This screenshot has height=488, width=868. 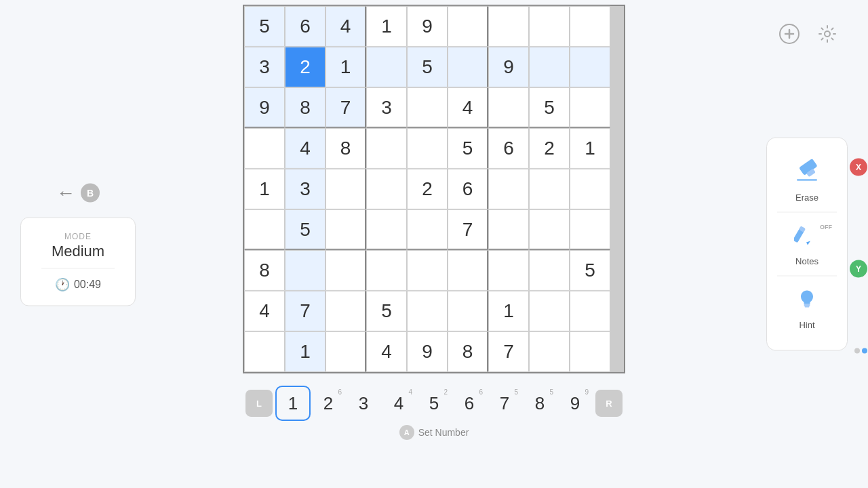 I want to click on picker-number: 66, so click(x=469, y=403).